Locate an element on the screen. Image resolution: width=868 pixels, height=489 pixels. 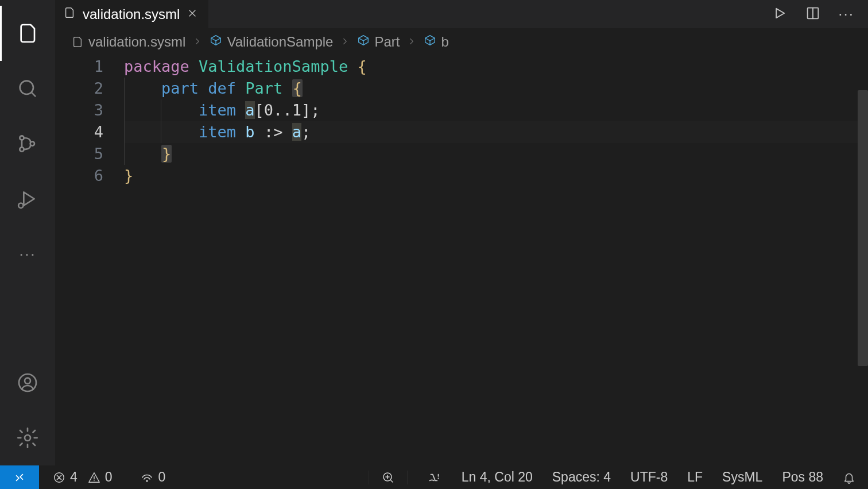
code-line: package ValidationSample { is located at coordinates (496, 67).